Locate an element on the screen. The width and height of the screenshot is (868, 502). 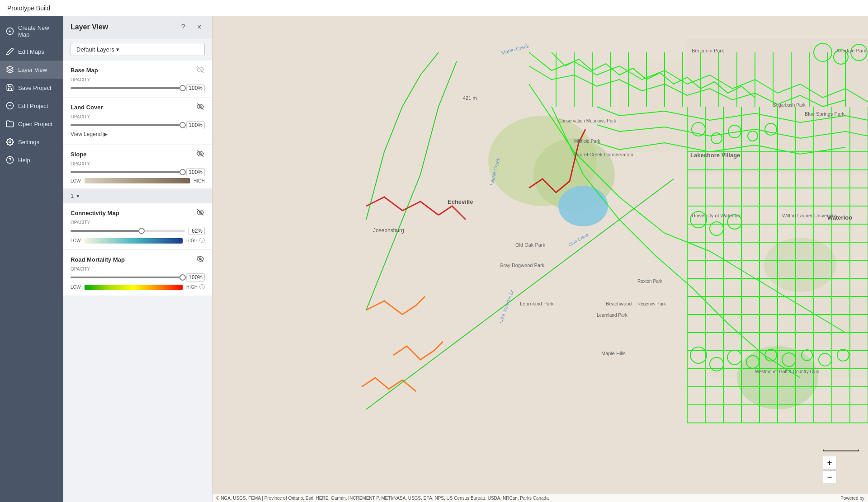
app-title-bar: Prototype Build is located at coordinates (434, 8).